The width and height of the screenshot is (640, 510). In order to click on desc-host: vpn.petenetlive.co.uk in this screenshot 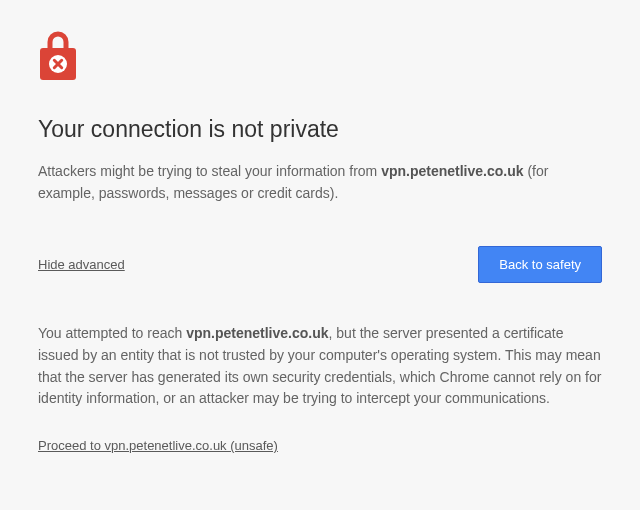, I will do `click(452, 171)`.